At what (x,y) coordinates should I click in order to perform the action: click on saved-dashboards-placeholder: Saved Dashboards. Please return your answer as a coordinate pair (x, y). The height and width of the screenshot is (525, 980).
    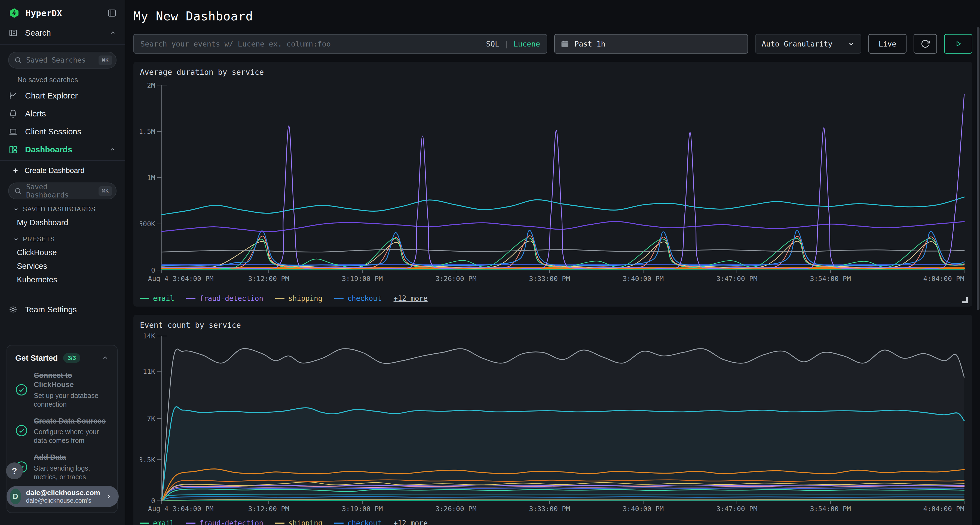
    Looking at the image, I should click on (60, 191).